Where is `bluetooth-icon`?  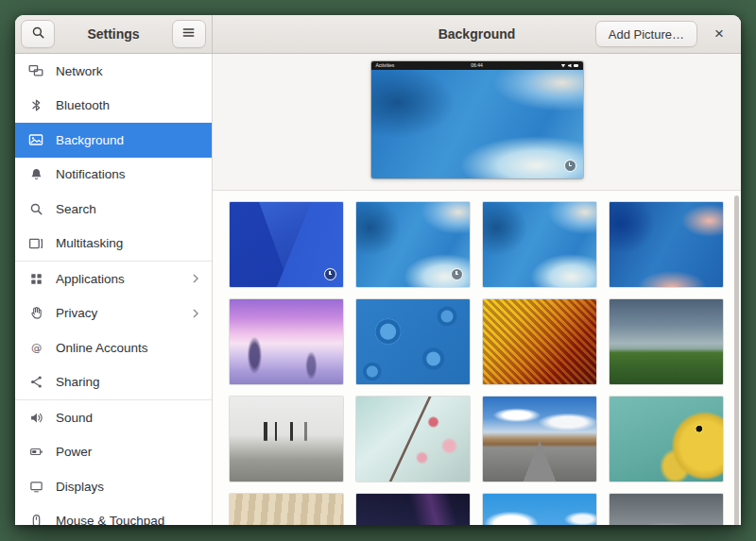 bluetooth-icon is located at coordinates (36, 106).